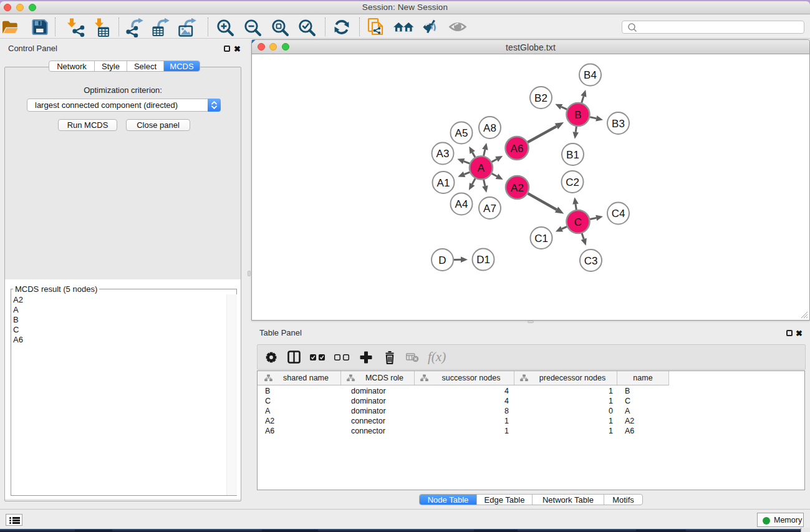  What do you see at coordinates (444, 183) in the screenshot?
I see `svg-text: A1` at bounding box center [444, 183].